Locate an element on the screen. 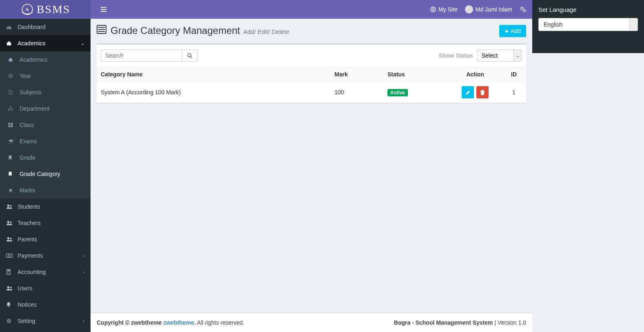 The width and height of the screenshot is (644, 332). col-status: Status is located at coordinates (416, 74).